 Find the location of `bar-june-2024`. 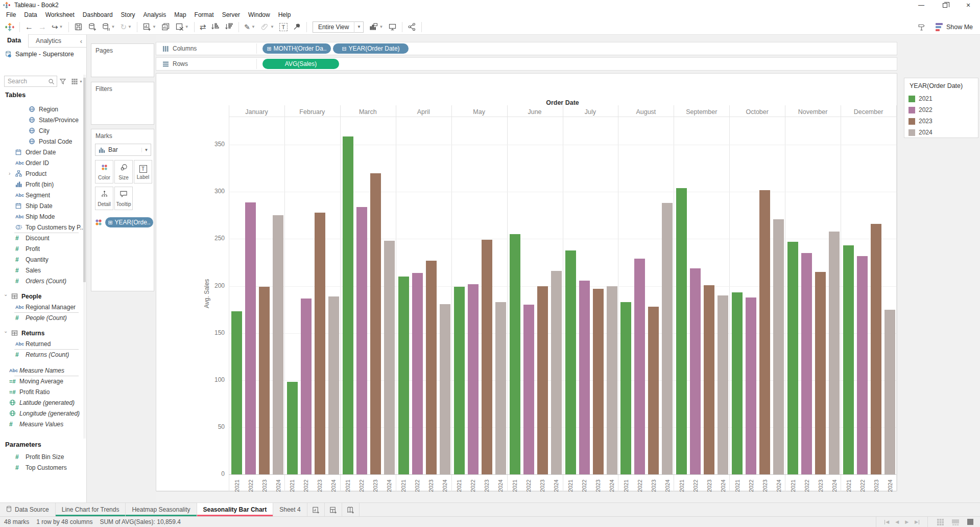

bar-june-2024 is located at coordinates (557, 373).